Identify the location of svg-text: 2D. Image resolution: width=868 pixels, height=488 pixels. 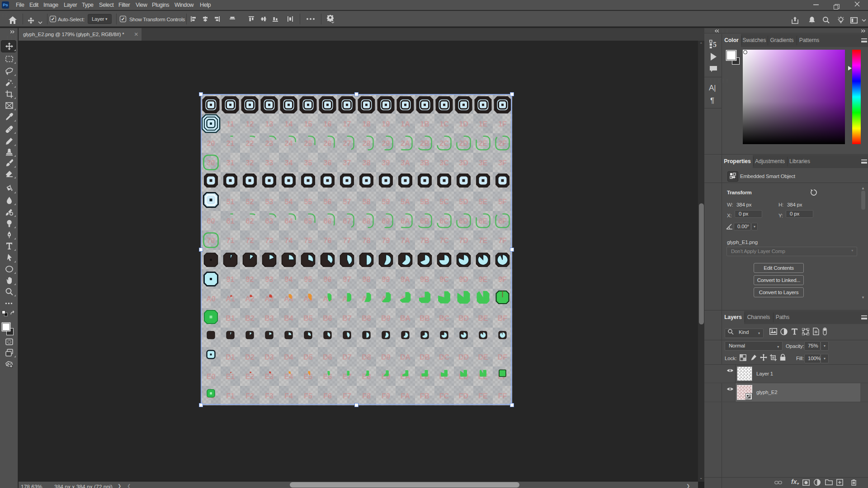
(463, 144).